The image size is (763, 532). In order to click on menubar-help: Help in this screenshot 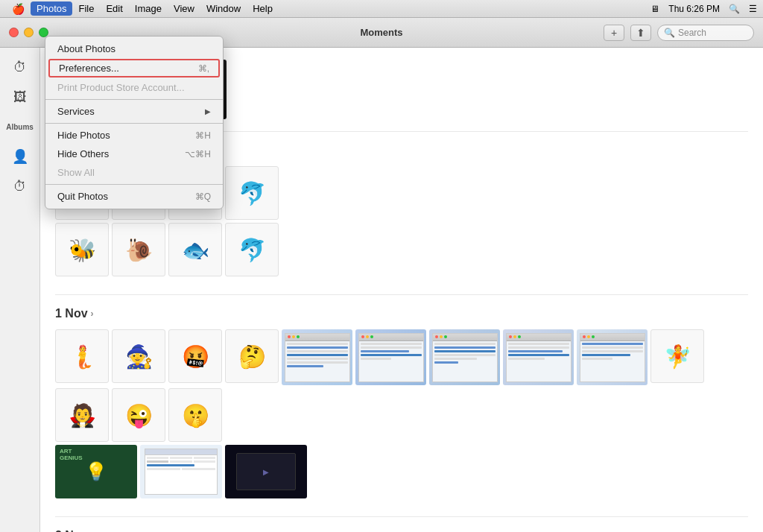, I will do `click(262, 9)`.